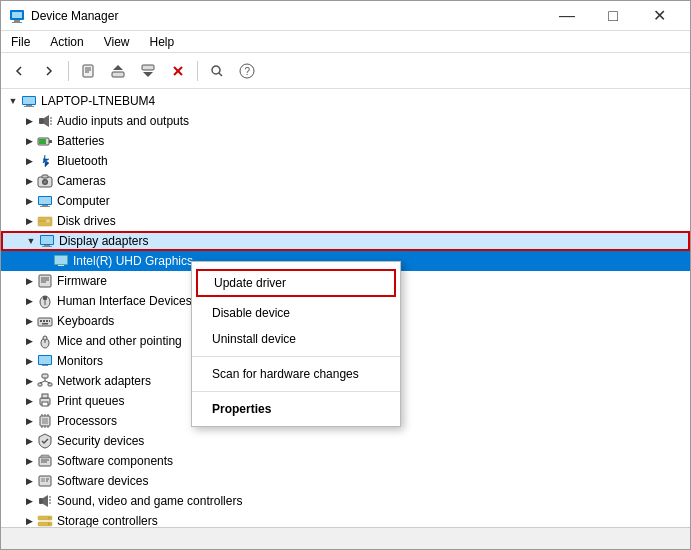 The width and height of the screenshot is (691, 550). What do you see at coordinates (296, 356) in the screenshot?
I see `context-menu-sep1` at bounding box center [296, 356].